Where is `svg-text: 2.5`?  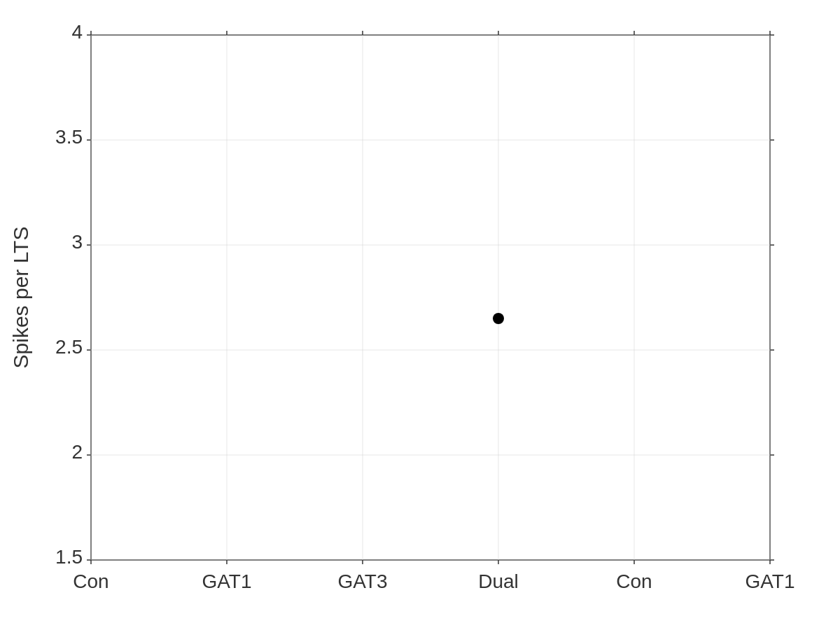
svg-text: 2.5 is located at coordinates (69, 347).